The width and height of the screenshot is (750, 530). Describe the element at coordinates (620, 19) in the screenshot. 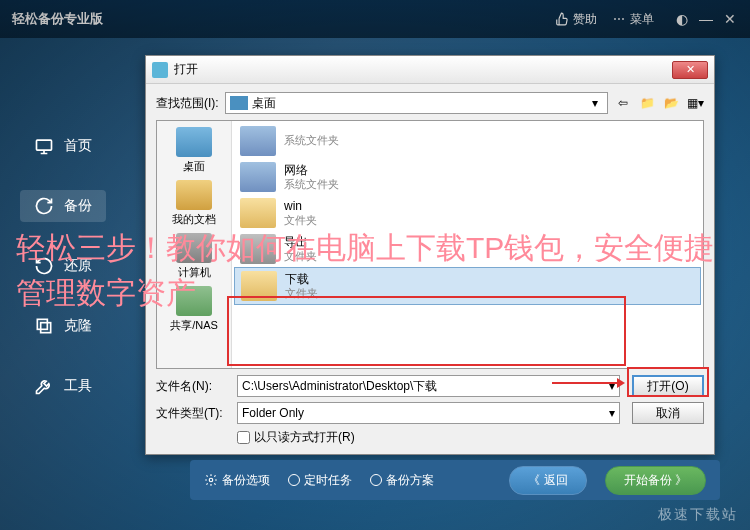

I see `menu-dots-icon: ⋯` at that location.